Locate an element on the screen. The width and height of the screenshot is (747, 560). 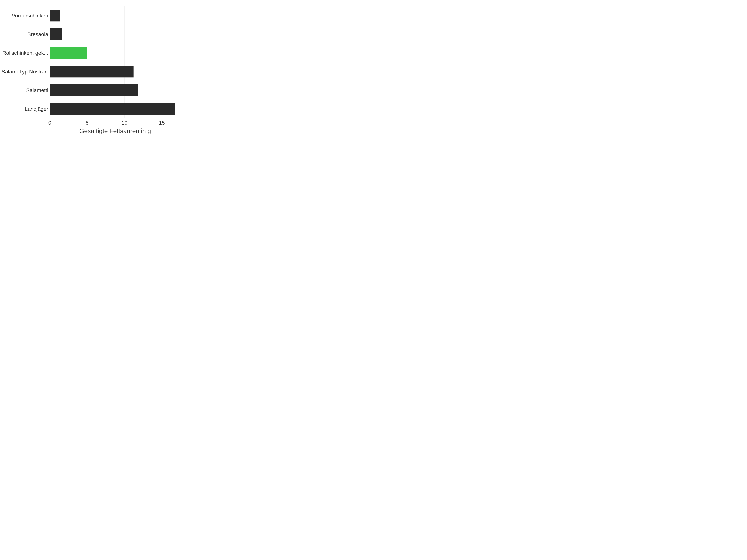
bar-salami-nostrano is located at coordinates (92, 72).